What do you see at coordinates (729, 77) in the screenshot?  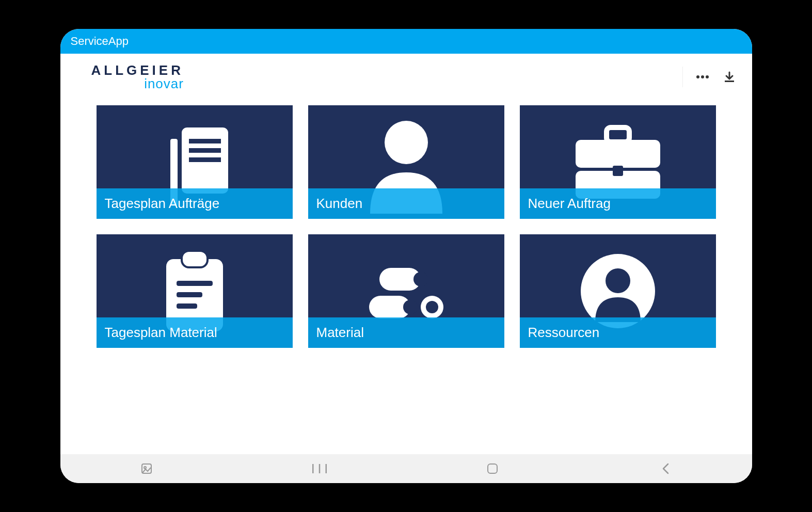 I see `download-button` at bounding box center [729, 77].